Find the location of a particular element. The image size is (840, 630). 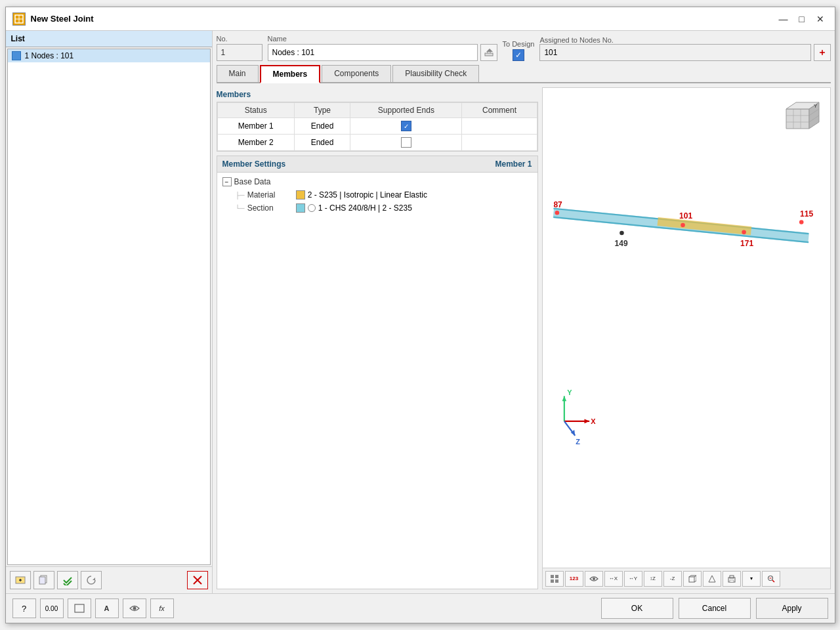

section-value-container: 1 - CHS 240/8/H | 2 - S235 is located at coordinates (354, 208).